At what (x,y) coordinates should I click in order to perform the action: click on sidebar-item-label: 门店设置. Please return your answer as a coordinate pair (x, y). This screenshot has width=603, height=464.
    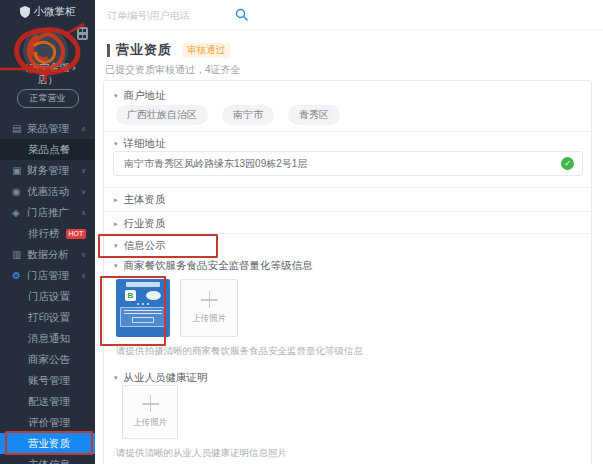
    Looking at the image, I should click on (49, 297).